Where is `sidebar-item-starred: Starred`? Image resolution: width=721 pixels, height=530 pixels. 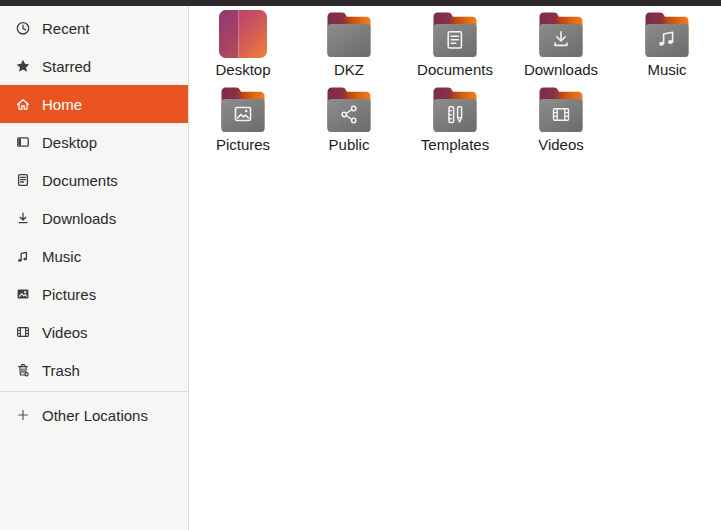 sidebar-item-starred: Starred is located at coordinates (94, 66).